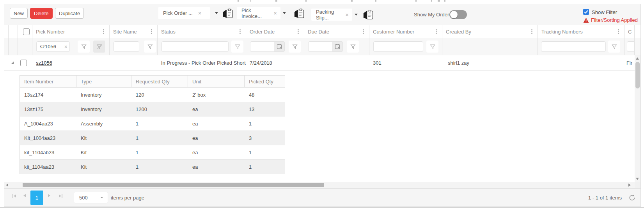  Describe the element at coordinates (7, 185) in the screenshot. I see `scroll-left-icon` at that location.